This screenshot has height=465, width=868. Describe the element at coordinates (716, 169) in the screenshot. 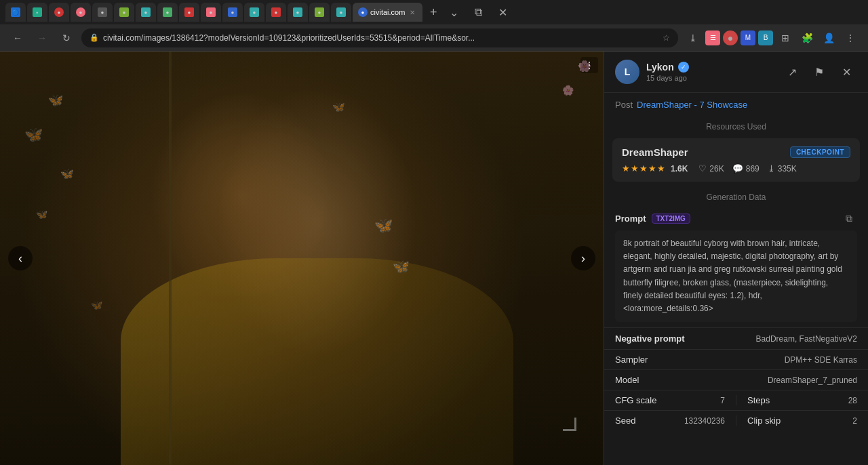

I see `likes-count: 26K` at that location.